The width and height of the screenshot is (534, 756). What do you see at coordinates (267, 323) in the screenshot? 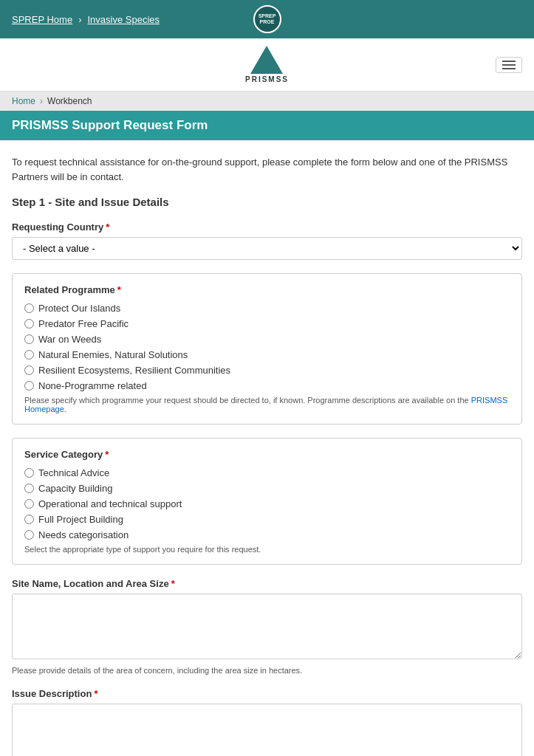
I see `programme-option-1: Predator Free Pacific` at bounding box center [267, 323].